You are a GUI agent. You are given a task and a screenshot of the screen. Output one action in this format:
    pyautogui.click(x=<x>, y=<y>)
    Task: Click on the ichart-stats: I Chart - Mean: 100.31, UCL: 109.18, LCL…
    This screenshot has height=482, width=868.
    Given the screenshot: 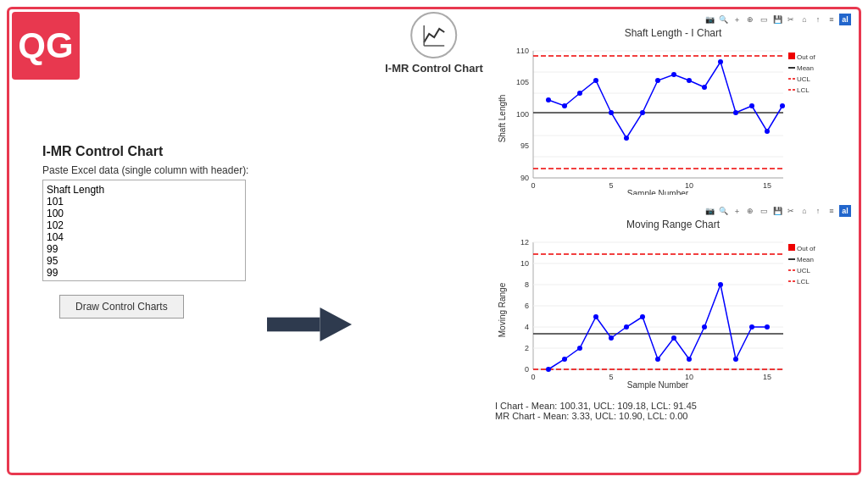 What is the action you would take?
    pyautogui.click(x=673, y=406)
    